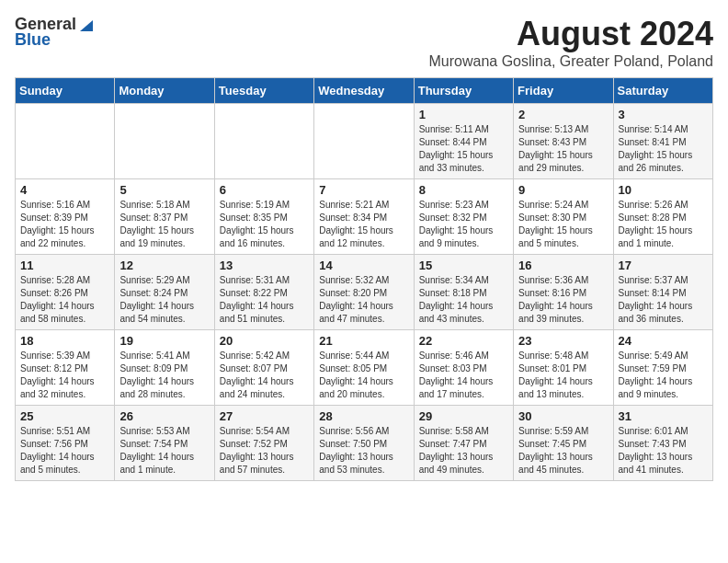 This screenshot has width=728, height=563. What do you see at coordinates (364, 91) in the screenshot?
I see `weekday-header-wednesday: Wednesday` at bounding box center [364, 91].